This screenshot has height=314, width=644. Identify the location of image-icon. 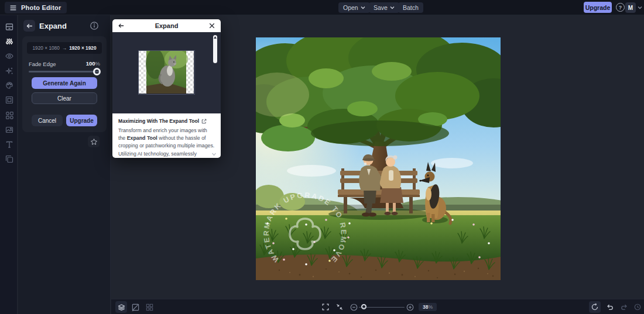
(9, 130).